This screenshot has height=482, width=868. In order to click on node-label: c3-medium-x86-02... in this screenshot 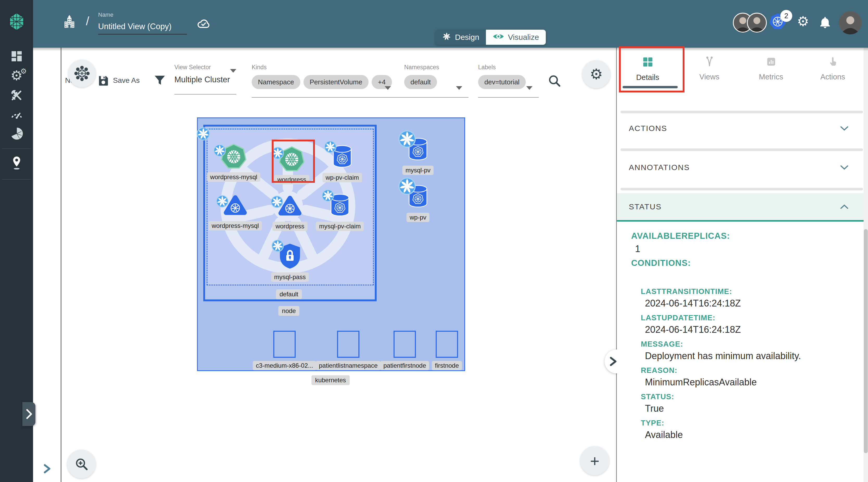, I will do `click(284, 366)`.